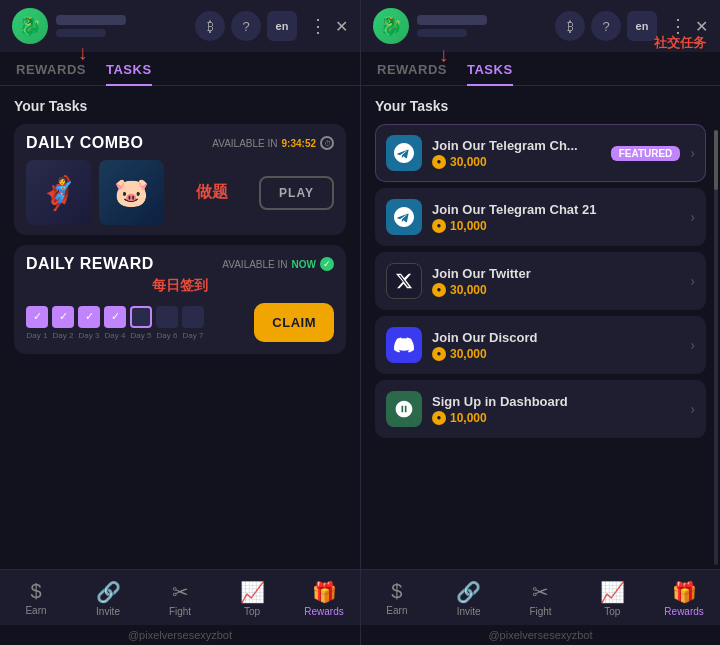 Image resolution: width=720 pixels, height=645 pixels. Describe the element at coordinates (246, 26) in the screenshot. I see `header-icons: ₿ ? en` at that location.